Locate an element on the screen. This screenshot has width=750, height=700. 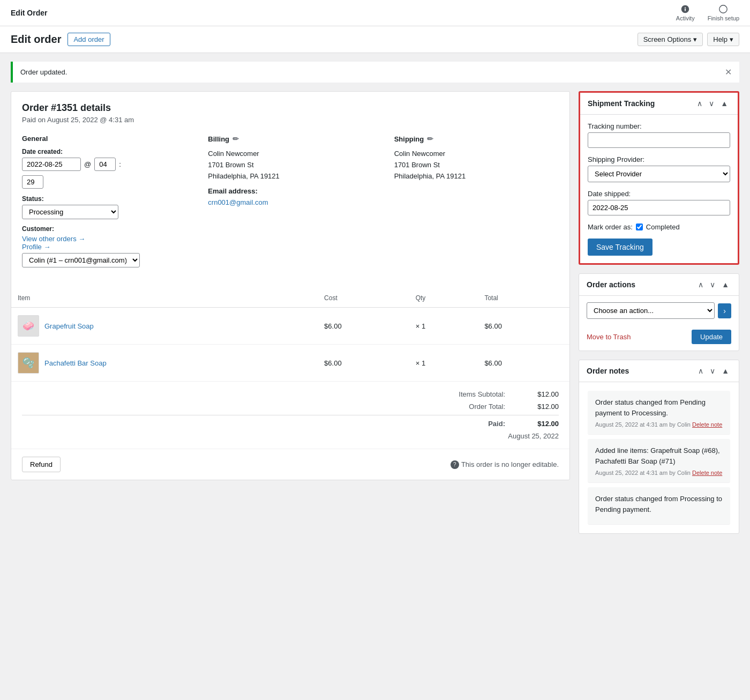
paid-row: Paid: $12.00 is located at coordinates (290, 423).